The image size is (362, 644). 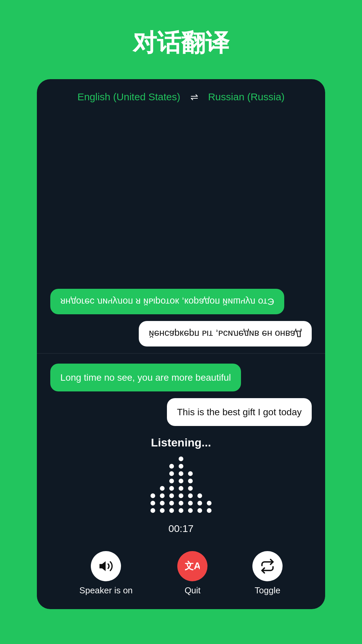 What do you see at coordinates (106, 566) in the screenshot?
I see `speaker-icon` at bounding box center [106, 566].